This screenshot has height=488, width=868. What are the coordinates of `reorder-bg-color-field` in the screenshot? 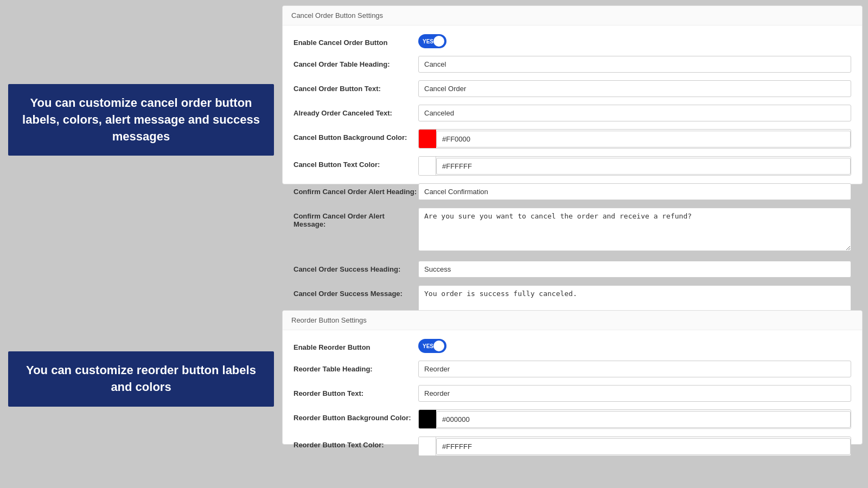 It's located at (635, 419).